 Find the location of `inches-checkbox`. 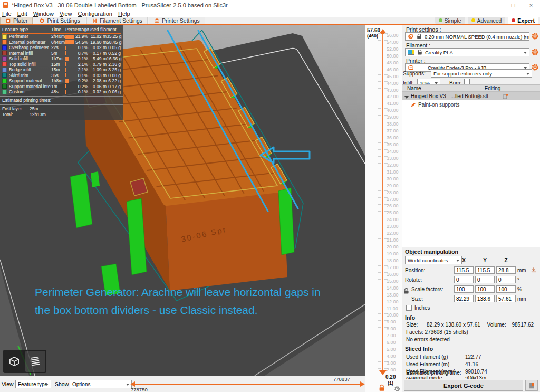

inches-checkbox is located at coordinates (409, 308).